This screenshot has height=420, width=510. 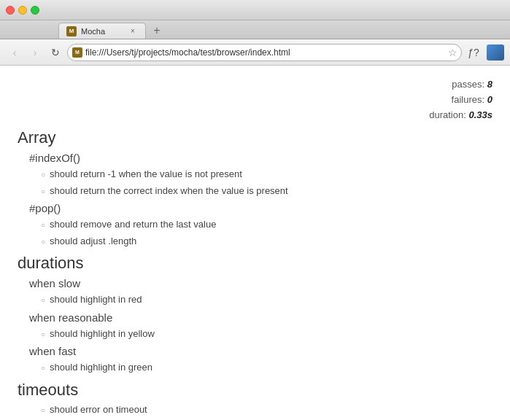 I want to click on failures-value: 0, so click(x=490, y=99).